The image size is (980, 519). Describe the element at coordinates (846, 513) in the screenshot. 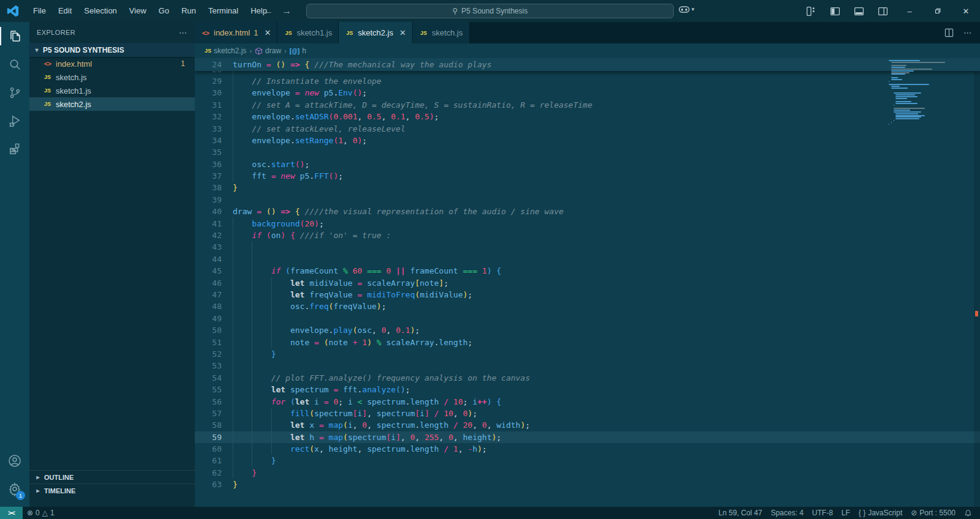

I see `status-lf: LF` at that location.